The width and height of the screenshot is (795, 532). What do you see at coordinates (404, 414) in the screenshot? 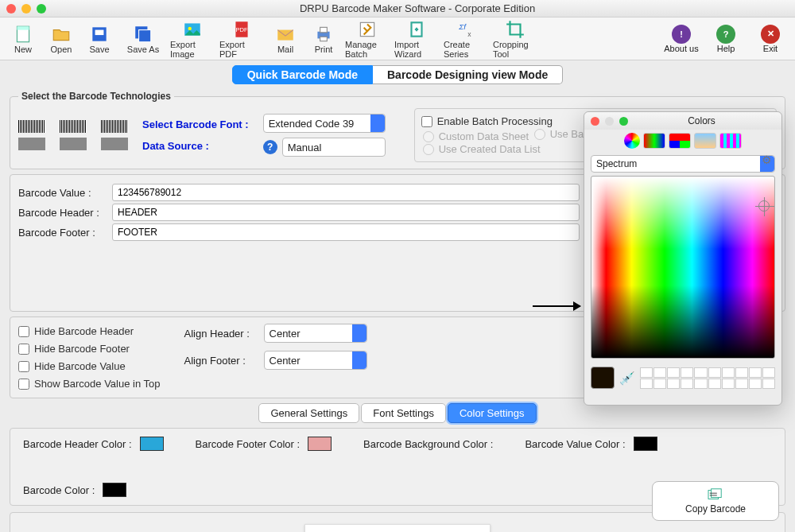
I see `tab-font-settings: Font Settings` at bounding box center [404, 414].